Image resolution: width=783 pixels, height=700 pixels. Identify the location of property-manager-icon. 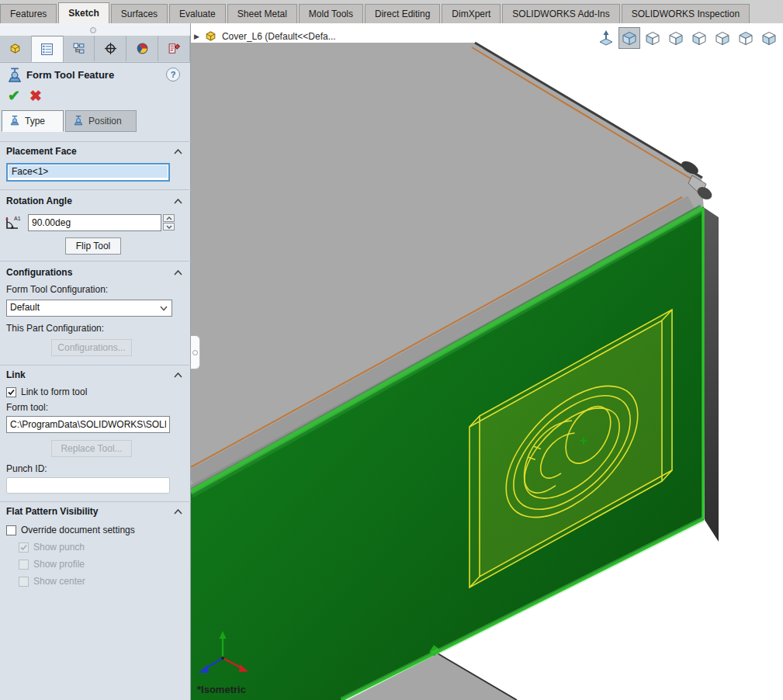
(47, 50).